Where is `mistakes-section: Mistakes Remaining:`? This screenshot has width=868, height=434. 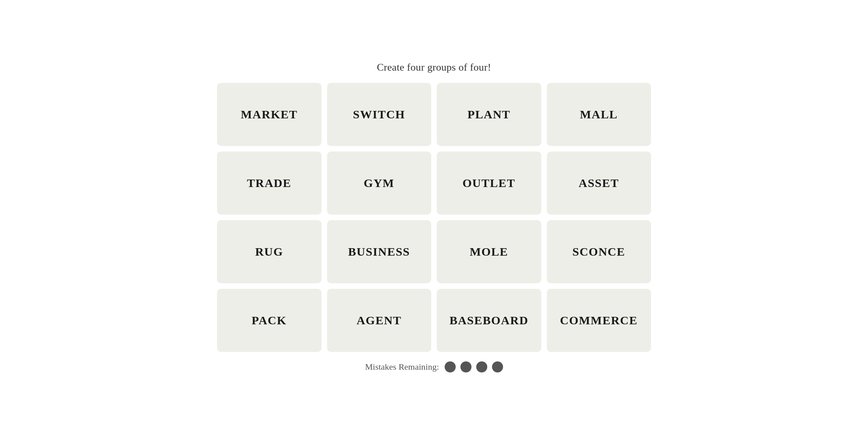 mistakes-section: Mistakes Remaining: is located at coordinates (434, 367).